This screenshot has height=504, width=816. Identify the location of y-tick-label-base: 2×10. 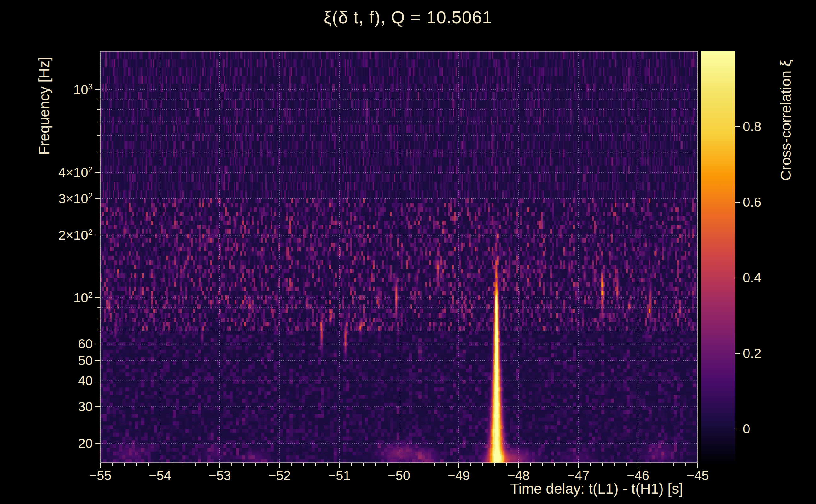
(73, 235).